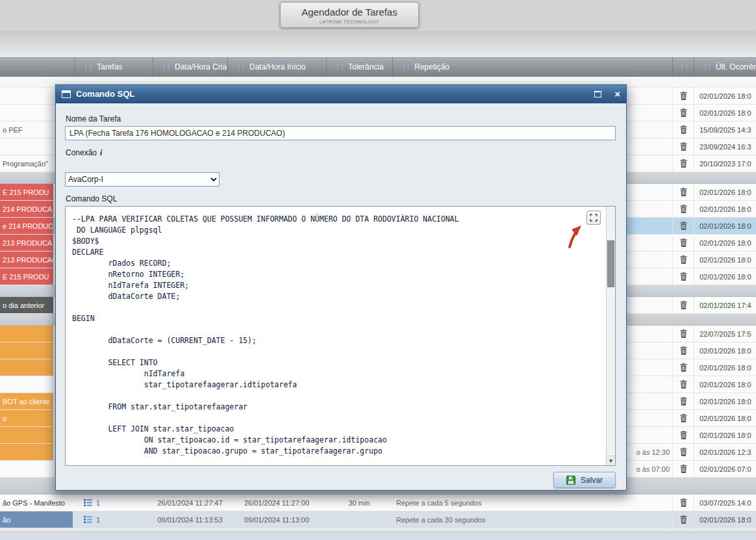 The height and width of the screenshot is (540, 756). What do you see at coordinates (533, 503) in the screenshot?
I see `repetition-cell: Repete a cada 5 segundos` at bounding box center [533, 503].